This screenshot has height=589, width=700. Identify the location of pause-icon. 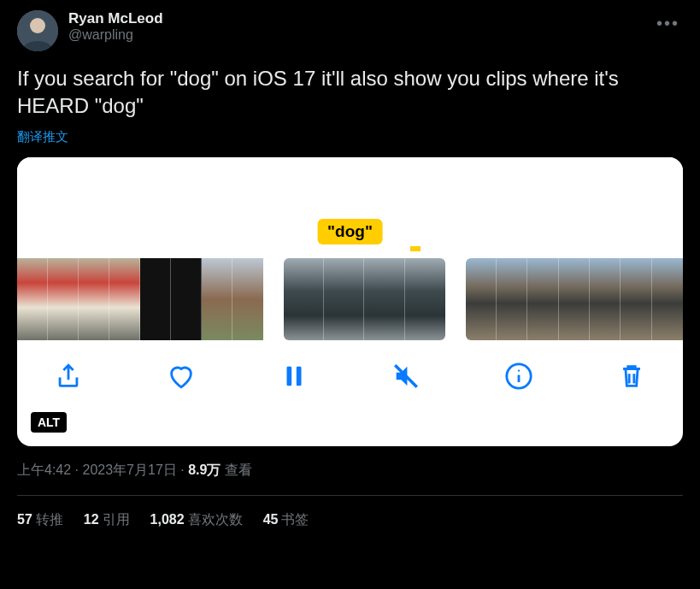
(294, 376).